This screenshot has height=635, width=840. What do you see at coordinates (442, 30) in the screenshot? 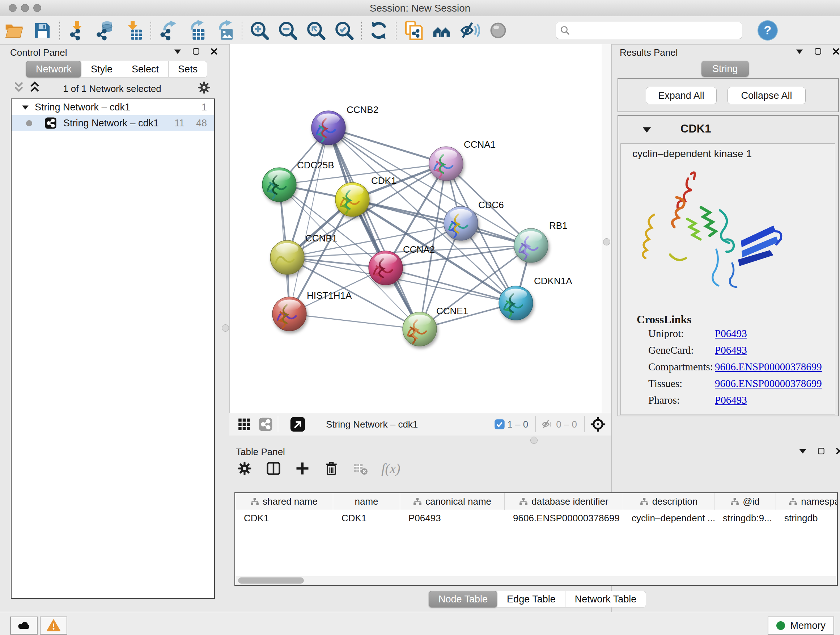
I see `string-home-button` at bounding box center [442, 30].